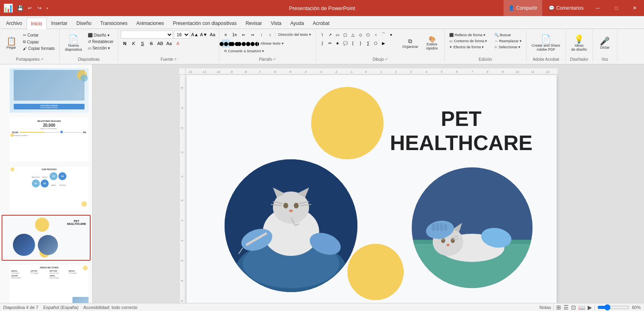 This screenshot has height=311, width=644. What do you see at coordinates (566, 307) in the screenshot?
I see `view-outline-button: ☰` at bounding box center [566, 307].